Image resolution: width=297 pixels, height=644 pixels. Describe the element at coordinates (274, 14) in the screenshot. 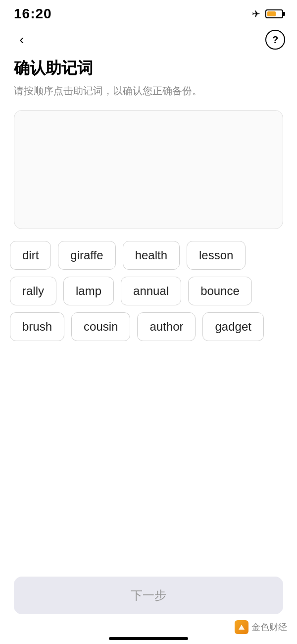

I see `battery-icon` at that location.